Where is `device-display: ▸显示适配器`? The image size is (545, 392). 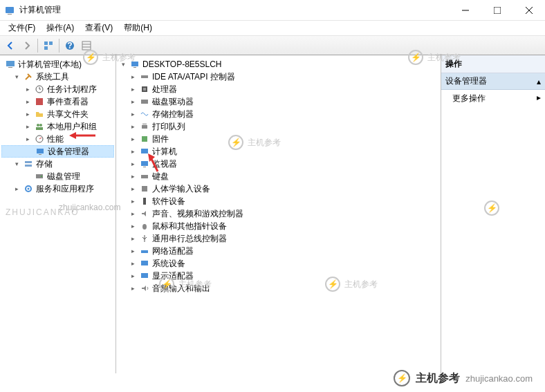 device-display: ▸显示适配器 is located at coordinates (278, 276).